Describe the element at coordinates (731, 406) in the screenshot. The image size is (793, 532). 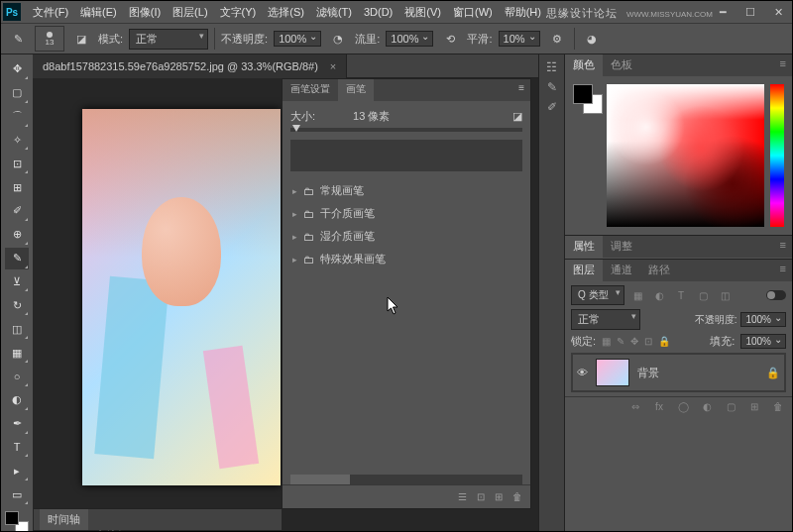
I see `new-group-icon: ▢` at that location.